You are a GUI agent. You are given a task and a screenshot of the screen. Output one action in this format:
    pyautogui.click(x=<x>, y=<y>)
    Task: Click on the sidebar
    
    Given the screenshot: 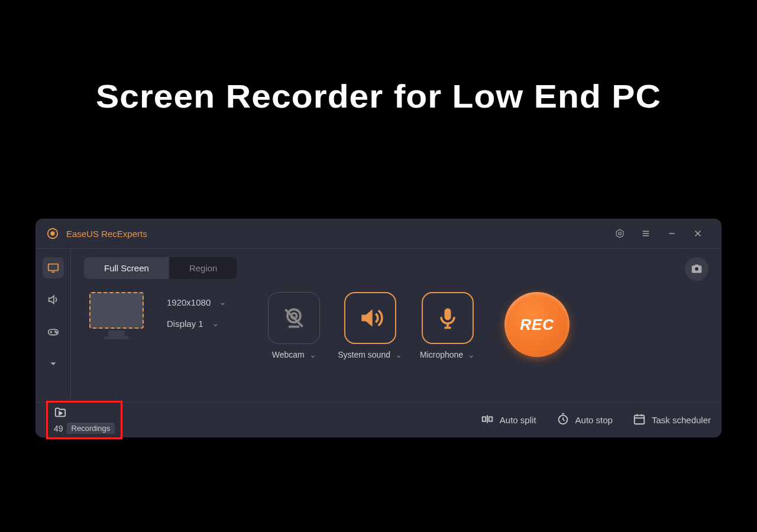 What is the action you would take?
    pyautogui.click(x=53, y=325)
    